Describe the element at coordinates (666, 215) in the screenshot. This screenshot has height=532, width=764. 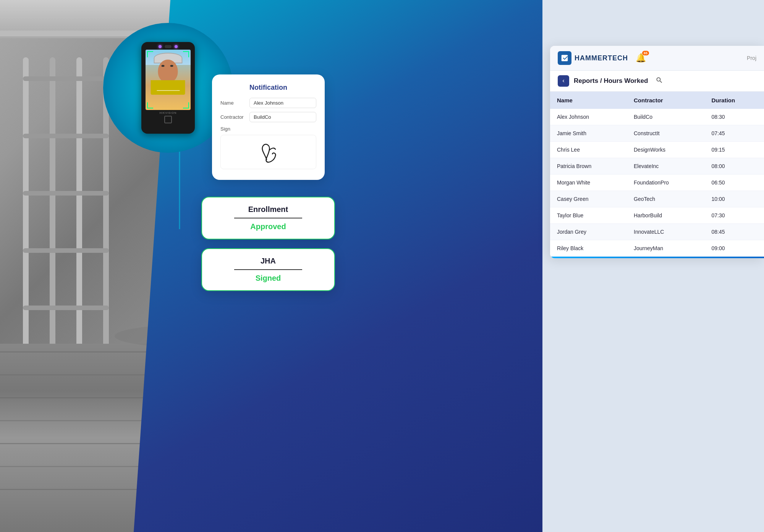
I see `cell-contractor: HarborBuild` at that location.